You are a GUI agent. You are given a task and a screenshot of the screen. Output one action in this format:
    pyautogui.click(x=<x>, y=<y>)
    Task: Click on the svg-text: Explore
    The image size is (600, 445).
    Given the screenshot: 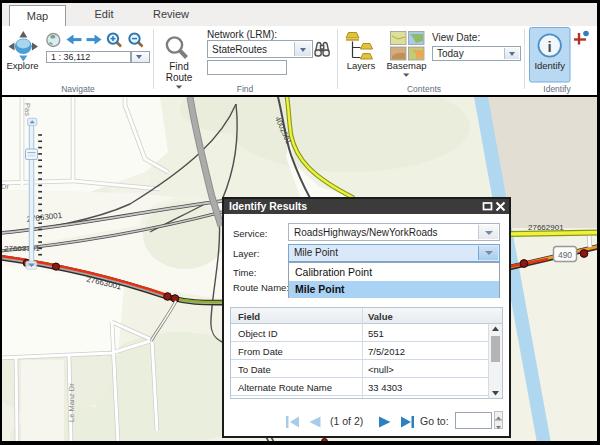 What is the action you would take?
    pyautogui.click(x=22, y=66)
    